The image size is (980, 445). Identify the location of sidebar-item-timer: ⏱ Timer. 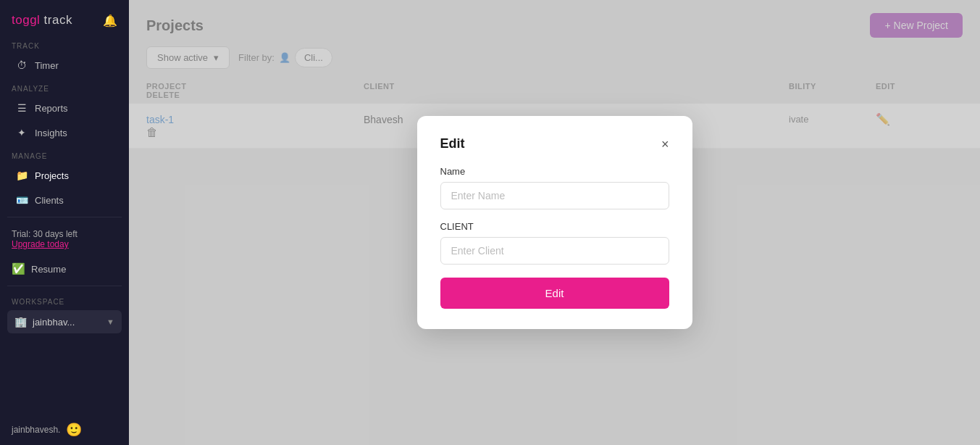
(64, 65).